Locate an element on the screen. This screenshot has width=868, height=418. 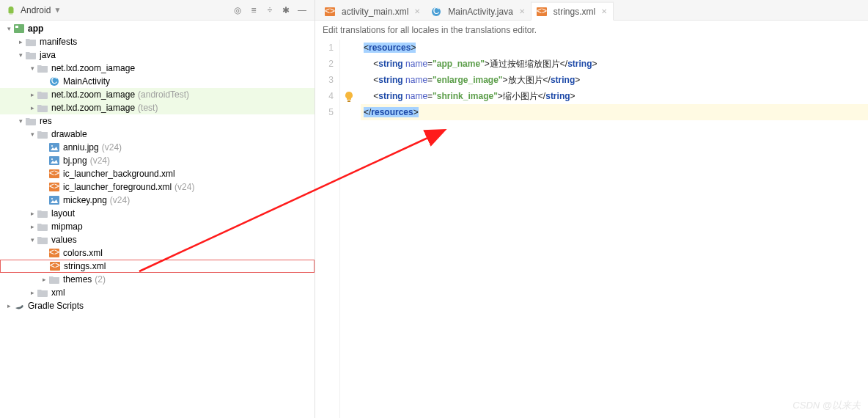
tree-node-manifests: ▸manifests is located at coordinates (157, 42).